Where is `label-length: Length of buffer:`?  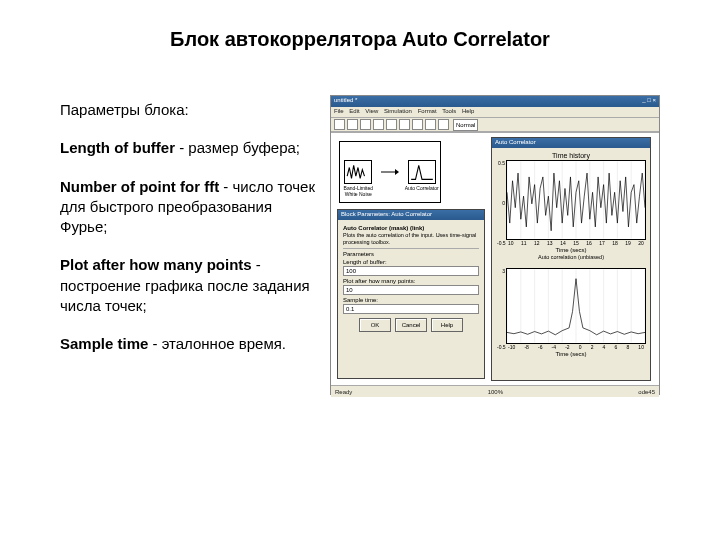 label-length: Length of buffer: is located at coordinates (411, 262).